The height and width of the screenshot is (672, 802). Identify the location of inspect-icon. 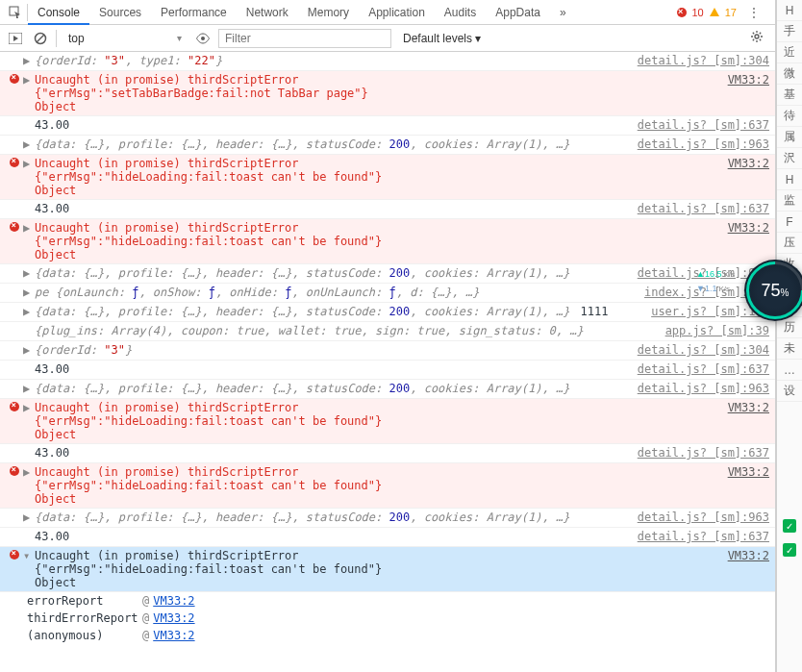
(15, 12).